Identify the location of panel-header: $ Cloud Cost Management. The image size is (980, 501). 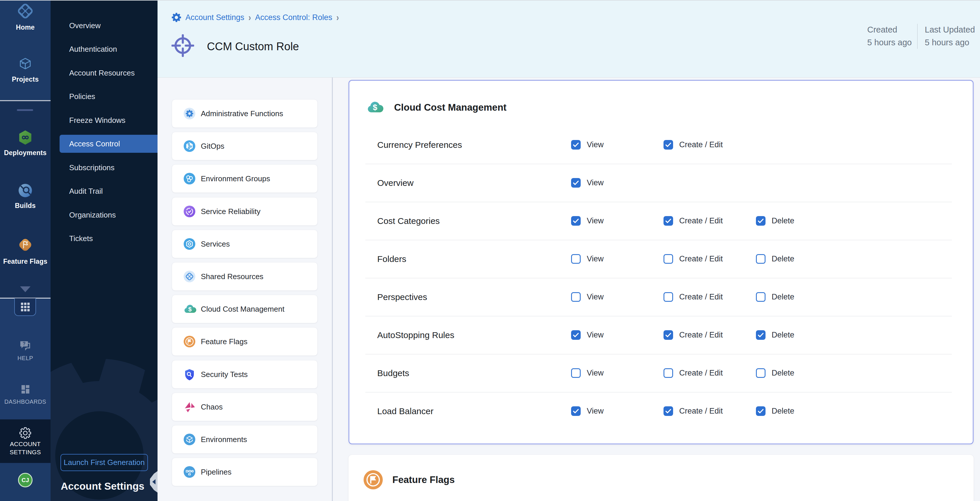
(437, 107).